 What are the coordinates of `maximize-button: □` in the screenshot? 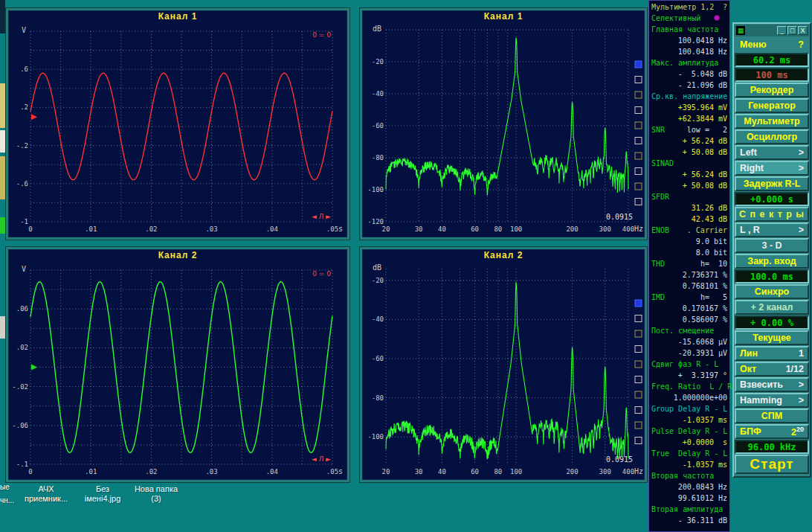 It's located at (793, 31).